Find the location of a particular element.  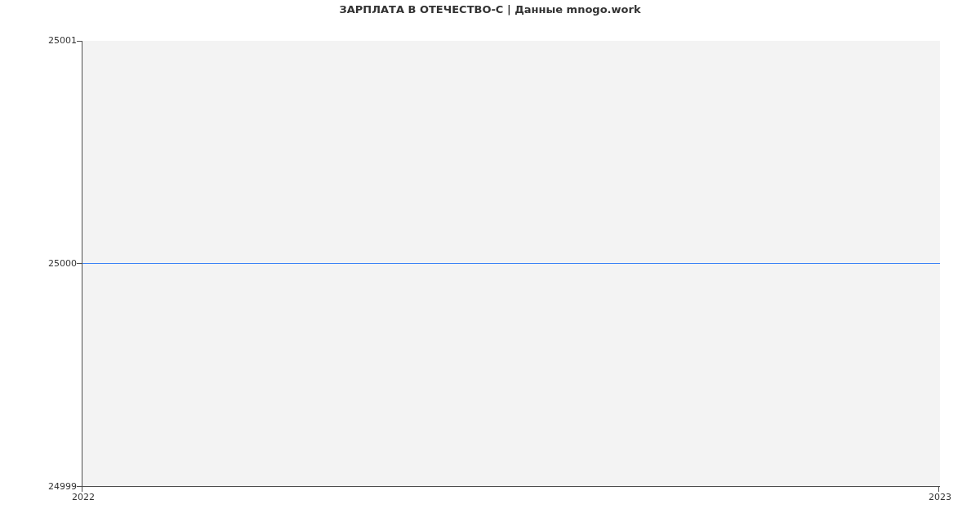

y-tick-label: 25000 is located at coordinates (40, 263).